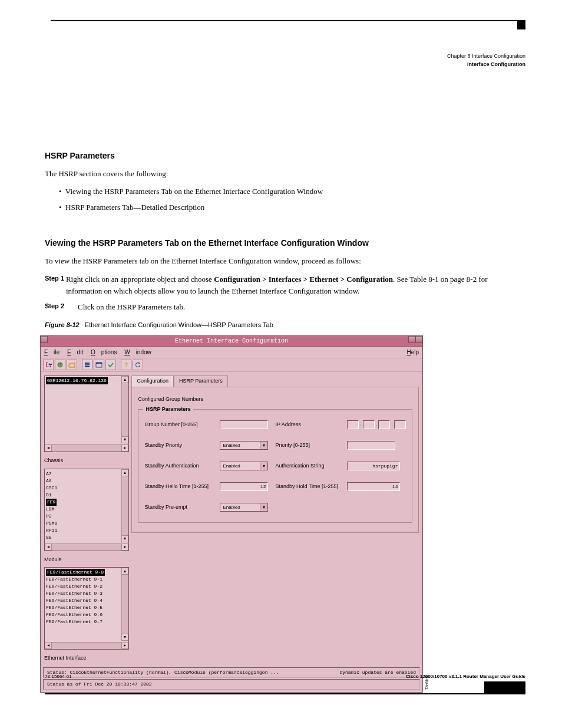  Describe the element at coordinates (87, 474) in the screenshot. I see `list-item: A7` at that location.